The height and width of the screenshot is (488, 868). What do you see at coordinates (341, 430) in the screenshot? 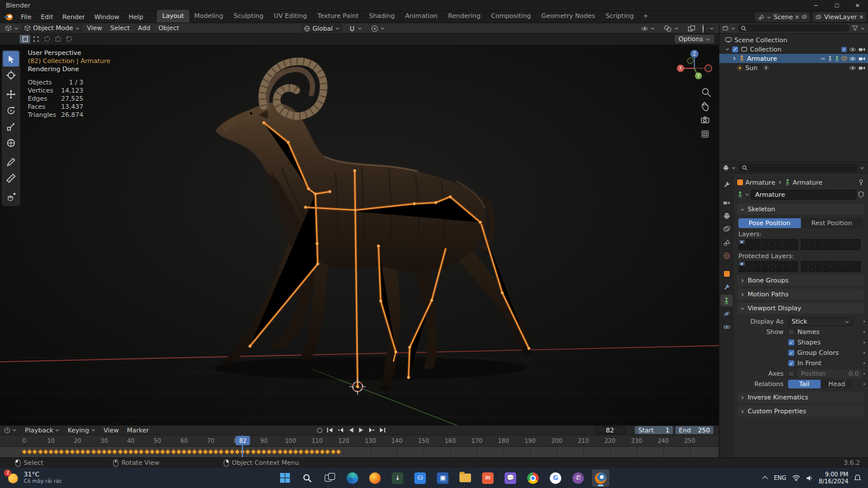
I see `prev-keyframe-button` at bounding box center [341, 430].